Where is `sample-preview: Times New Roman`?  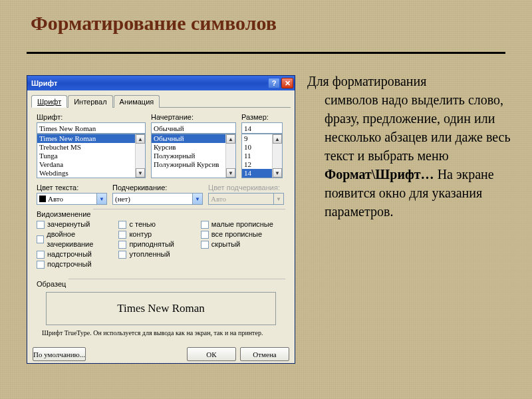
sample-preview: Times New Roman is located at coordinates (161, 309).